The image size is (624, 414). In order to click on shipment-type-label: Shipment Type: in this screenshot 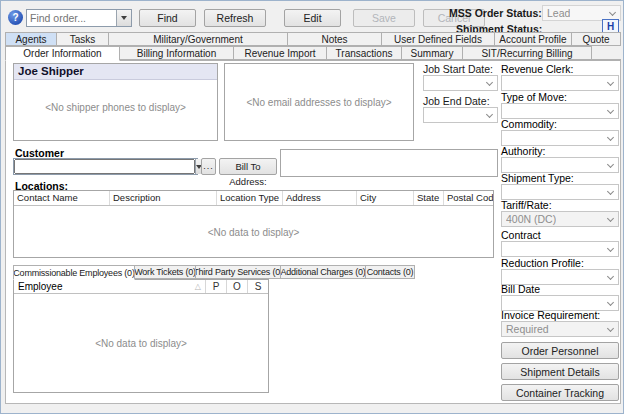, I will do `click(538, 178)`.